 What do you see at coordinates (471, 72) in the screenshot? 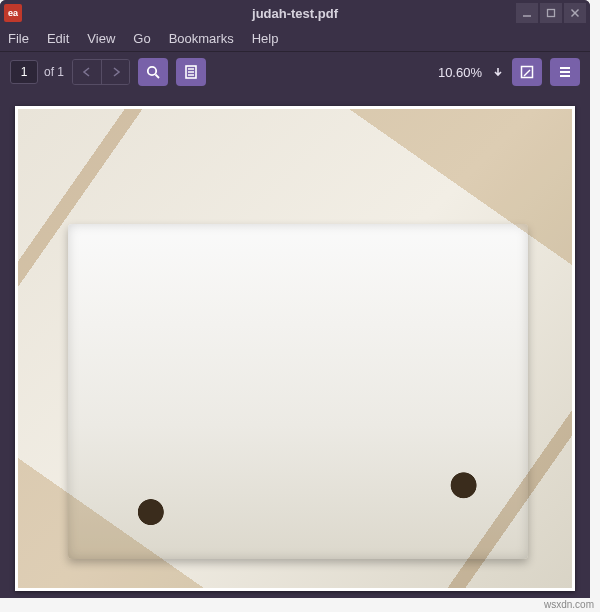
I see `zoom-group: 10.60%` at bounding box center [471, 72].